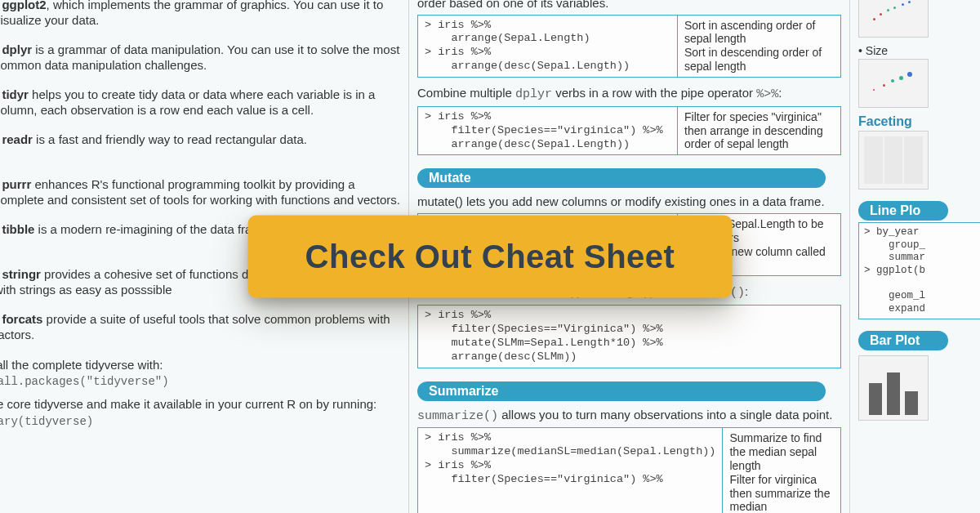 This screenshot has width=980, height=513. Describe the element at coordinates (759, 131) in the screenshot. I see `note: Filter for species "virginica" then arra…` at that location.